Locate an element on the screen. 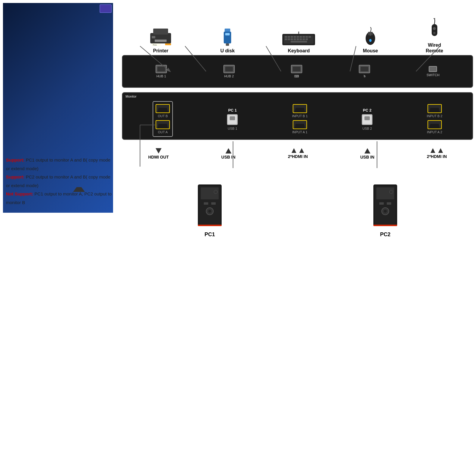 This screenshot has width=476, height=476. support-line-3: Not Support: PC1 output to monitor A, PC… is located at coordinates (60, 198).